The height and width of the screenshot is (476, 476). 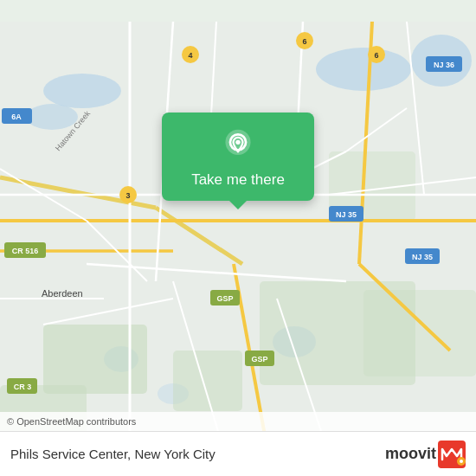 What do you see at coordinates (23, 387) in the screenshot?
I see `svg-text: CR 3` at bounding box center [23, 387].